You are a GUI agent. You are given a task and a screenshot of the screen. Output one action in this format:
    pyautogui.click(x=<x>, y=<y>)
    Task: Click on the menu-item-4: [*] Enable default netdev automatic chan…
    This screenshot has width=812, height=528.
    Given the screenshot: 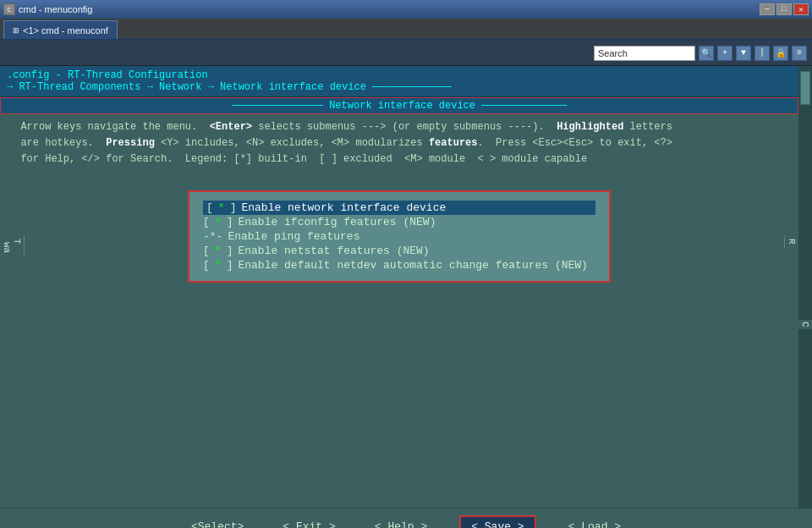 What is the action you would take?
    pyautogui.click(x=399, y=266)
    